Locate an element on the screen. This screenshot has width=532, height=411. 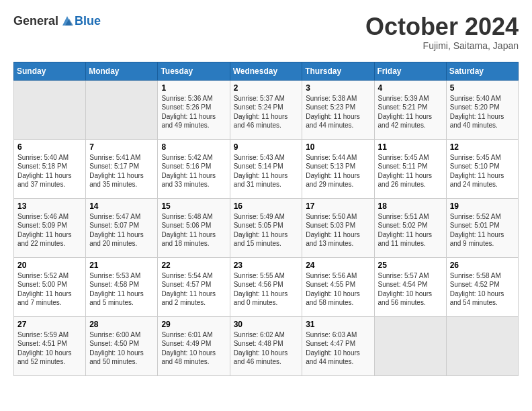
calendar-cell: 27Sunrise: 5:59 AMSunset: 4:51 PMDayligh… is located at coordinates (50, 346).